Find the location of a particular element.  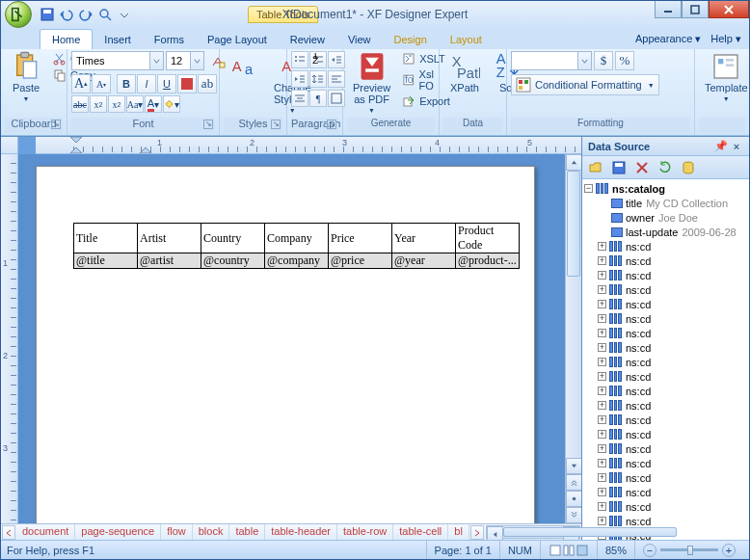

qat-undo-icon is located at coordinates (67, 14).